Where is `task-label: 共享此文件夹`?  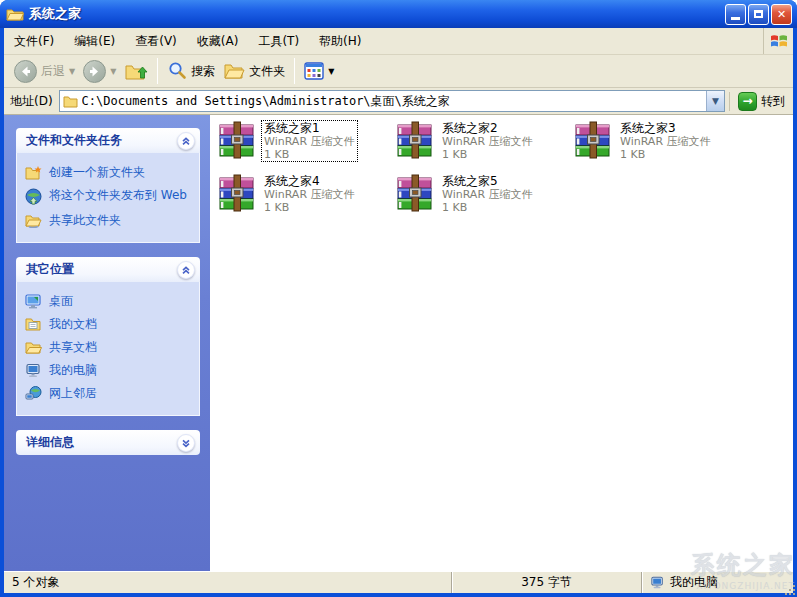
task-label: 共享此文件夹 is located at coordinates (85, 220).